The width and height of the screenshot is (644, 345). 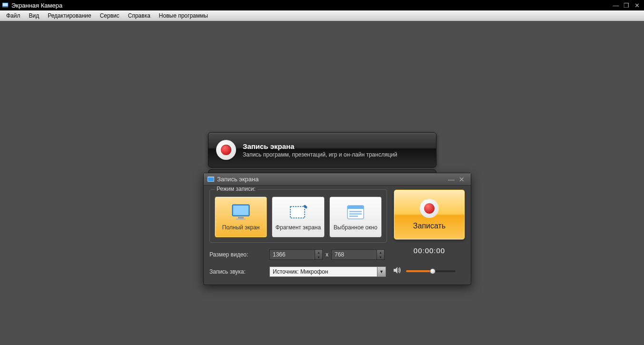 What do you see at coordinates (69, 16) in the screenshot?
I see `menu-edit: Редактирование` at bounding box center [69, 16].